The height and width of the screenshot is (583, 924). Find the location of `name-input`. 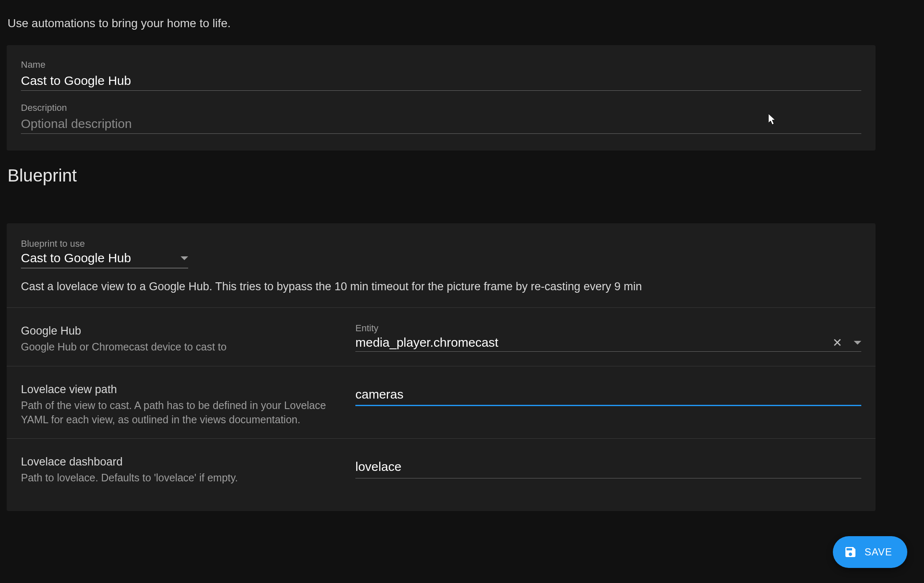

name-input is located at coordinates (441, 81).